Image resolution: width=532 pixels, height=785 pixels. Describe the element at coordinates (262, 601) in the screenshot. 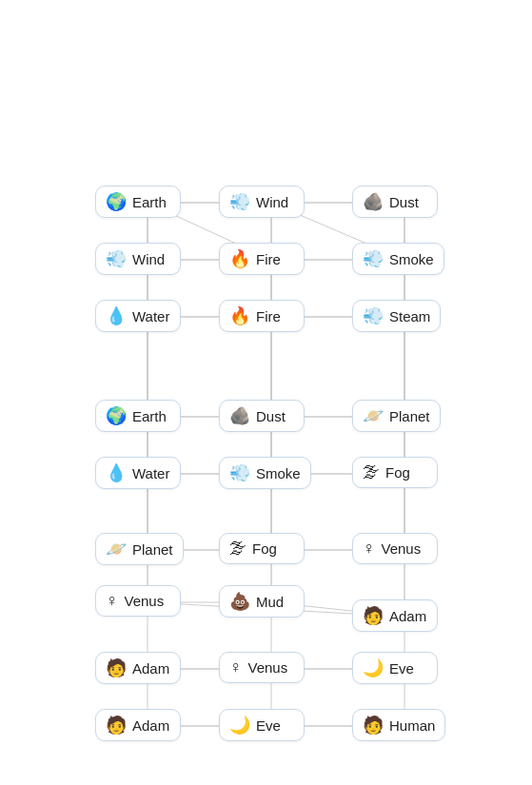

I see `element-node-mud: 💩Mud` at that location.